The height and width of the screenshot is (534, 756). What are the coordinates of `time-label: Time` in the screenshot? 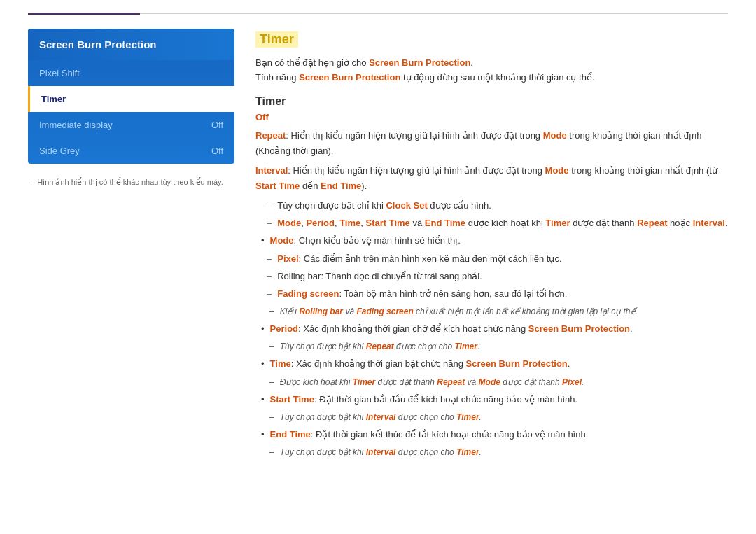 It's located at (281, 364).